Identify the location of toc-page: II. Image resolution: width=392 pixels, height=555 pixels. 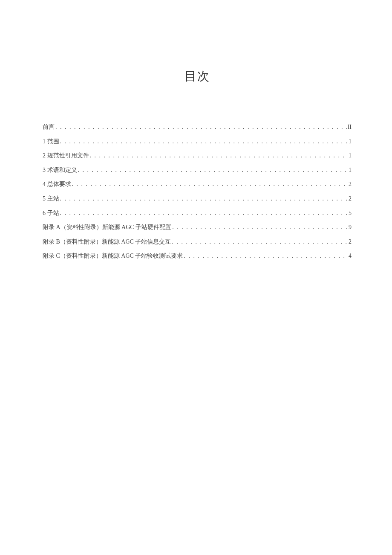
(349, 127).